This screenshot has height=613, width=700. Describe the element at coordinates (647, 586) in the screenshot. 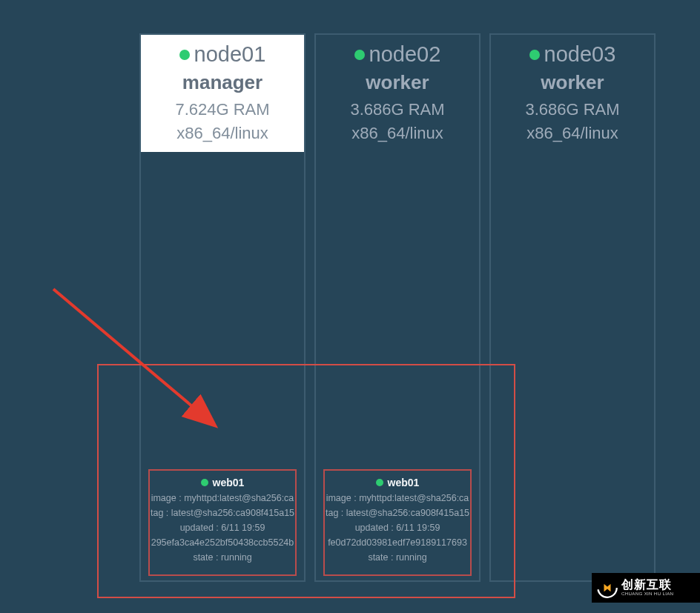

I see `brand-name-cn: 创新互联` at that location.